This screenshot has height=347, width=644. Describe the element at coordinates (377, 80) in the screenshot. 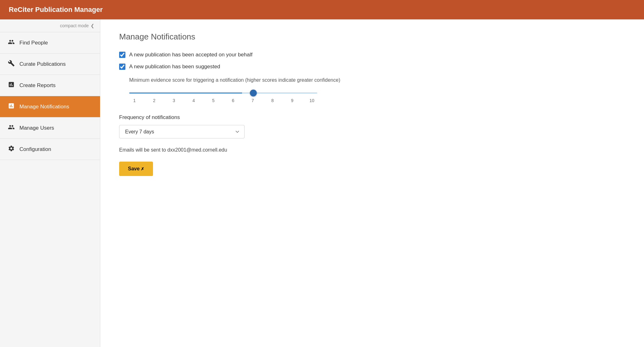

I see `slider-description: Minimum evidence score for triggering a …` at that location.